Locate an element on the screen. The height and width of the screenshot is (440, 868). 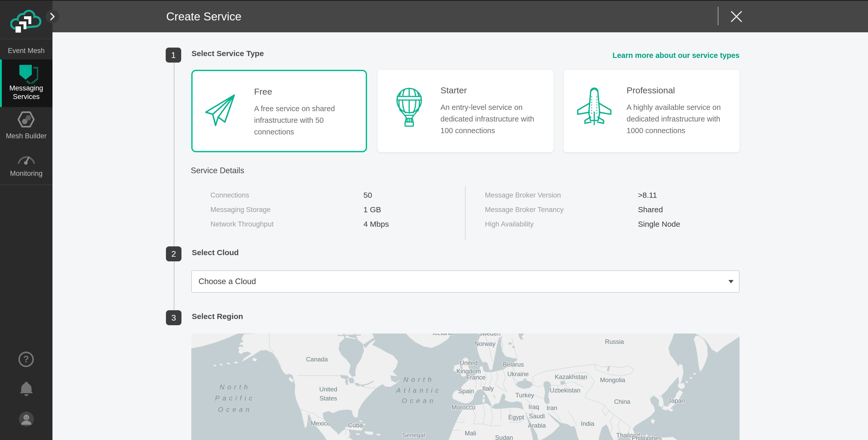
svg-text: Kazakhstan is located at coordinates (571, 377).